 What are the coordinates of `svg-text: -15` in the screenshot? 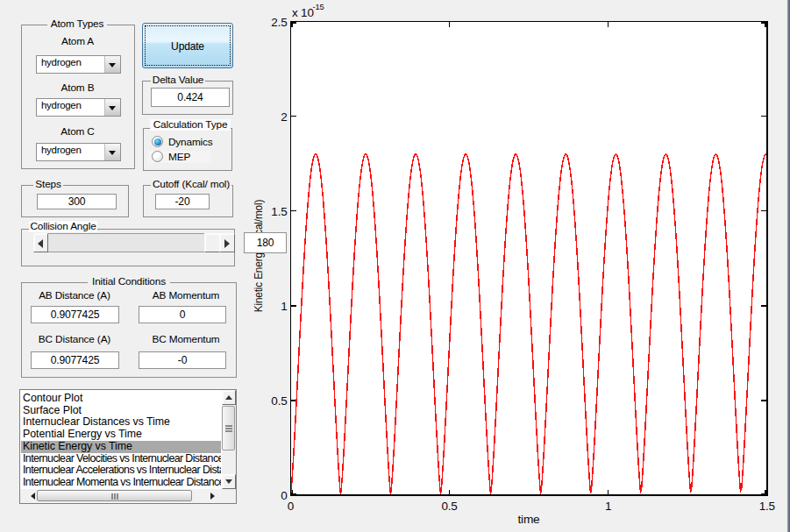 It's located at (319, 7).